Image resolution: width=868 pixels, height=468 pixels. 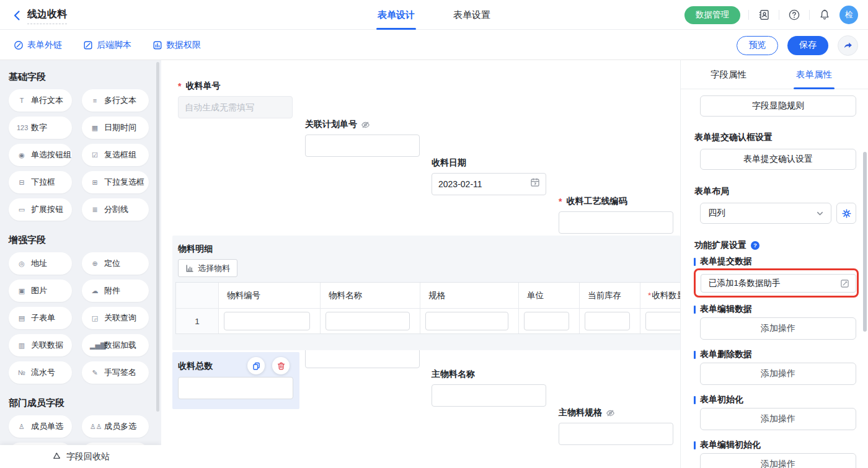 I want to click on subform-column-header: 物料编号, so click(x=270, y=295).